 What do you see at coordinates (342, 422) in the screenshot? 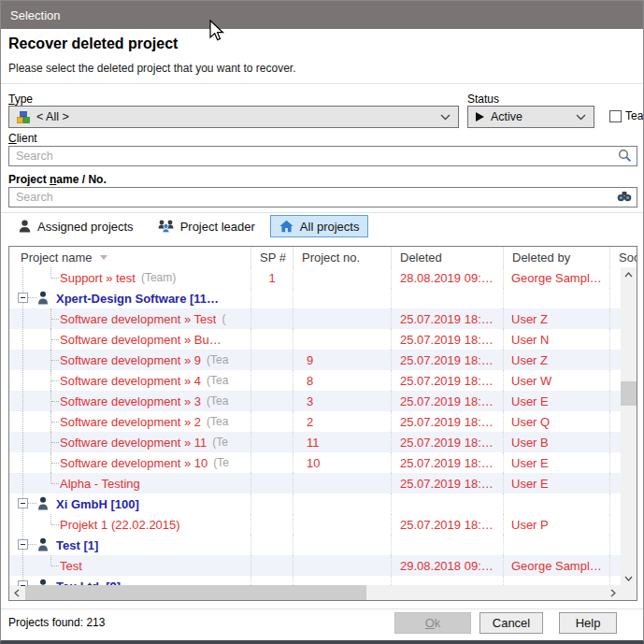
I see `project-no-cell: 2` at bounding box center [342, 422].